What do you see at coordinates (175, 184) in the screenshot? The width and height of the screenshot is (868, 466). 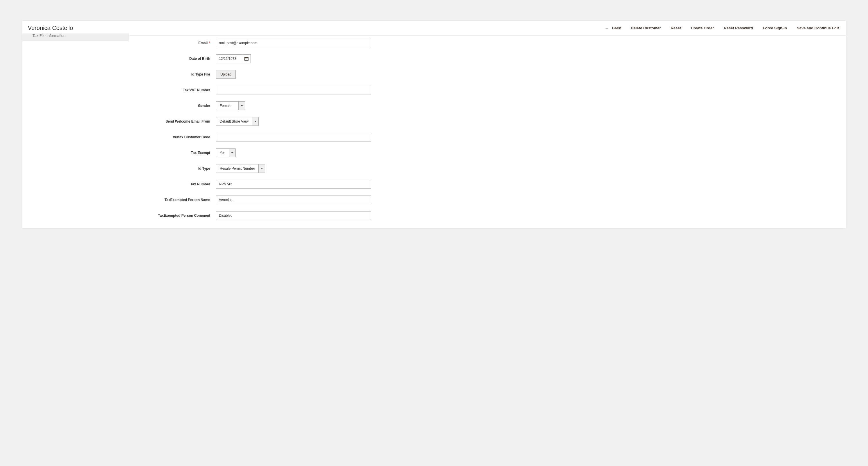 I see `label-tax-number: Tax Number` at bounding box center [175, 184].